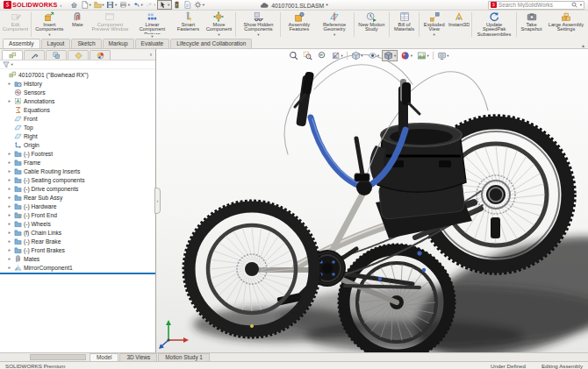  Describe the element at coordinates (390, 56) in the screenshot. I see `view-orientation-button: ▾` at that location.